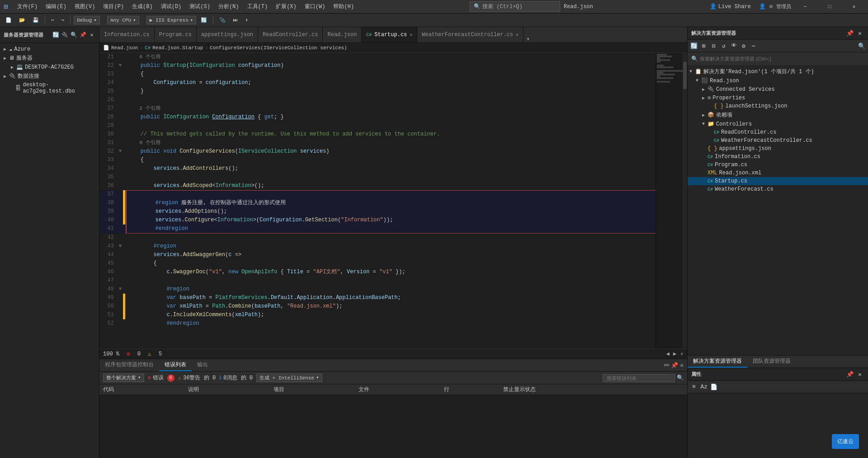  Describe the element at coordinates (854, 7) in the screenshot. I see `close-button: ✕` at that location.